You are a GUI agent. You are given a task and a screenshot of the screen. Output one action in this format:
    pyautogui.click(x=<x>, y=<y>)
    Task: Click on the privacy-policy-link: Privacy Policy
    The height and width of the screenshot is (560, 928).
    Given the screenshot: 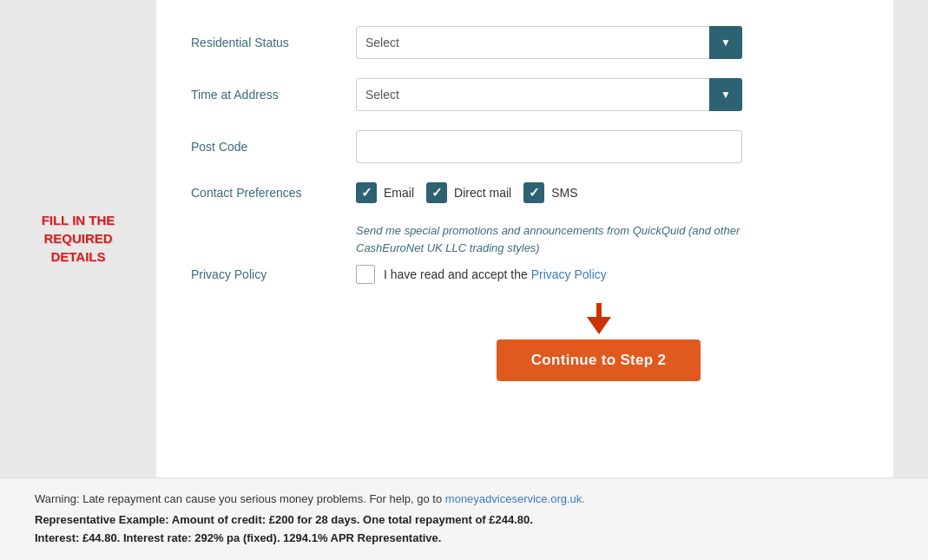 What is the action you would take?
    pyautogui.click(x=569, y=274)
    